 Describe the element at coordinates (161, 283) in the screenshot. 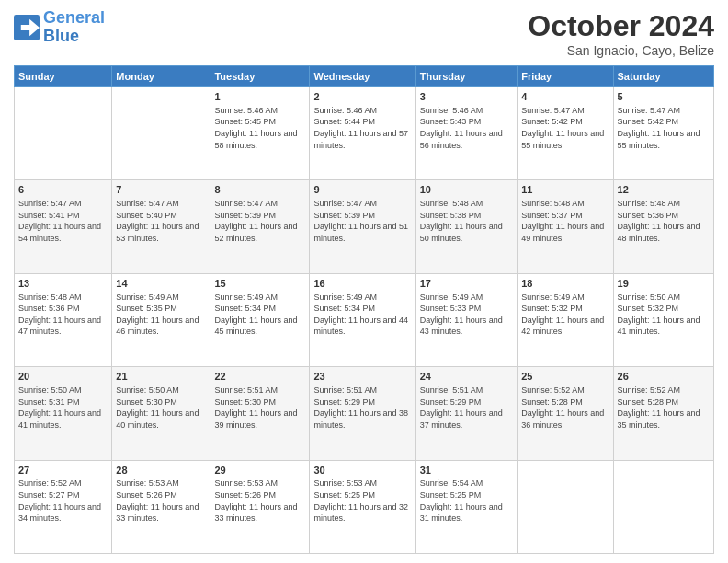

I see `day-number: 14` at that location.